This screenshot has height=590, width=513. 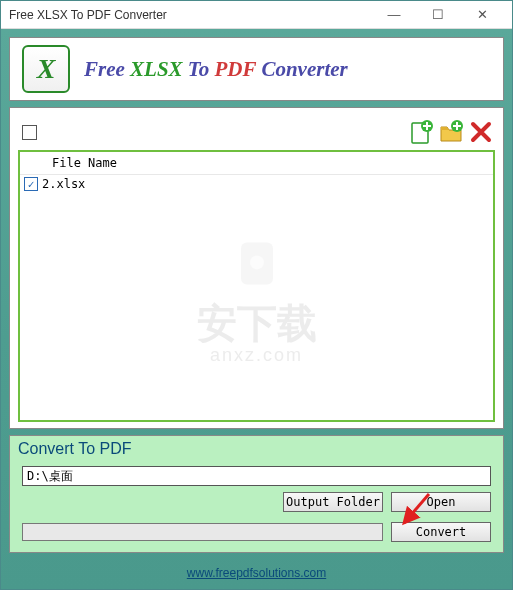 I want to click on output-path-input, so click(x=256, y=476).